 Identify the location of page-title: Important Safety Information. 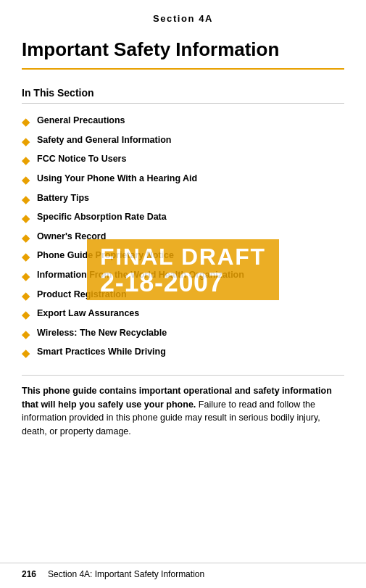
(183, 48).